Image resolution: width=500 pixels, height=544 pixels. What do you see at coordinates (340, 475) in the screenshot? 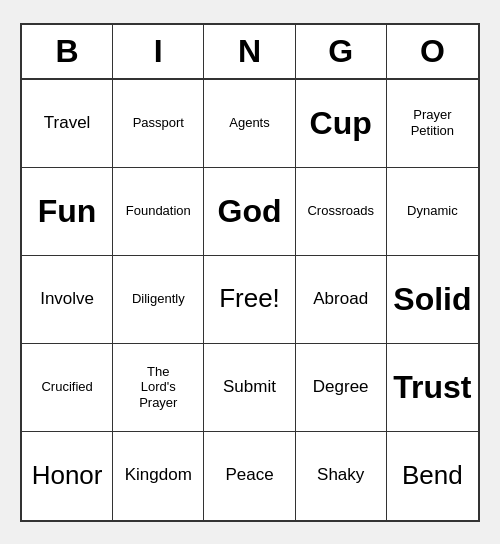
I see `cell-text: Shaky` at bounding box center [340, 475].